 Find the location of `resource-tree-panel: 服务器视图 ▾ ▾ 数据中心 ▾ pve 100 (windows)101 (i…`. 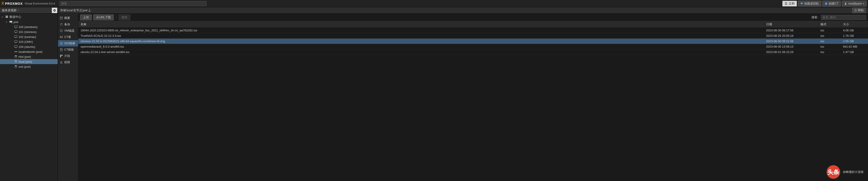

resource-tree-panel: 服务器视图 ▾ ▾ 数据中心 ▾ pve 100 (windows)101 (i… is located at coordinates (29, 94).